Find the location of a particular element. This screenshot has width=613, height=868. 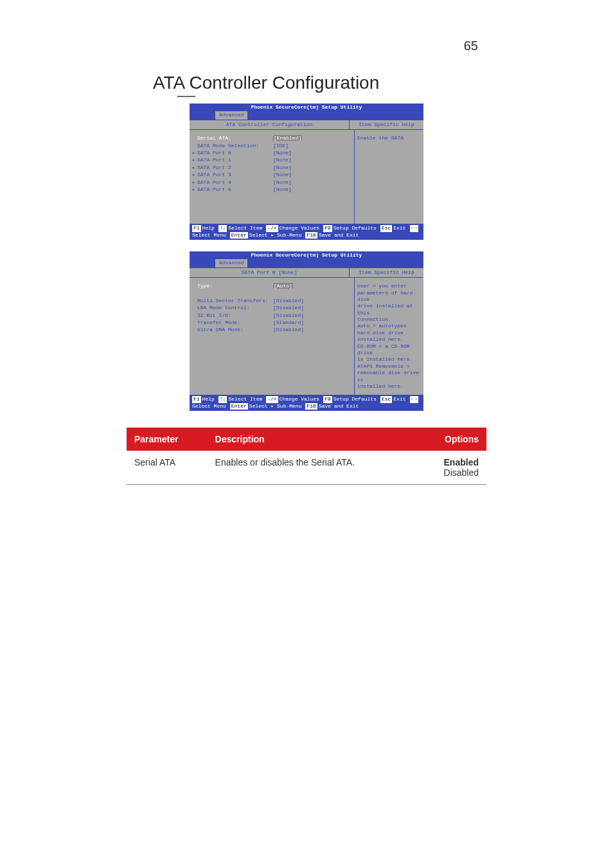

header-description: Description is located at coordinates (313, 439).